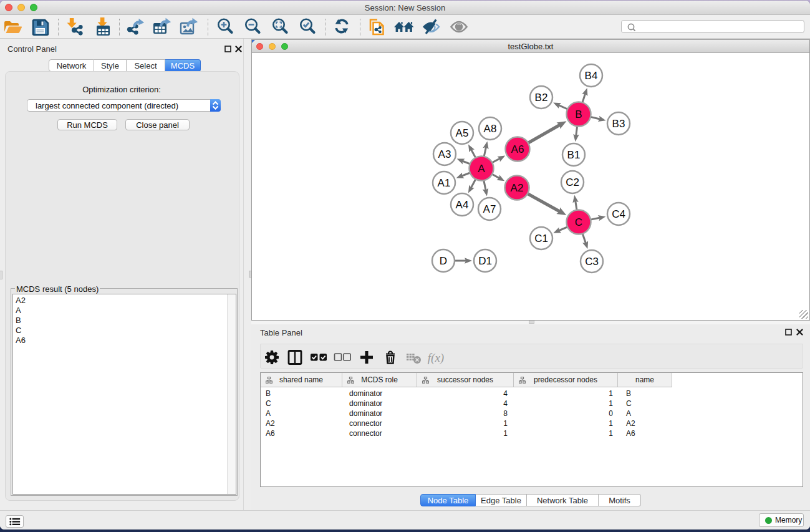 Image resolution: width=810 pixels, height=532 pixels. I want to click on svg-text: B1, so click(574, 155).